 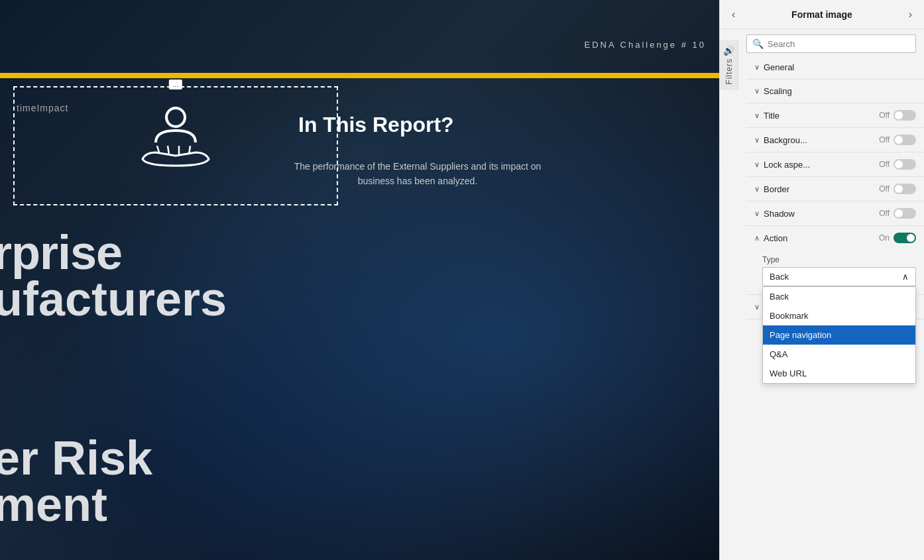 What do you see at coordinates (776, 239) in the screenshot?
I see `section-action-label: Action` at bounding box center [776, 239].